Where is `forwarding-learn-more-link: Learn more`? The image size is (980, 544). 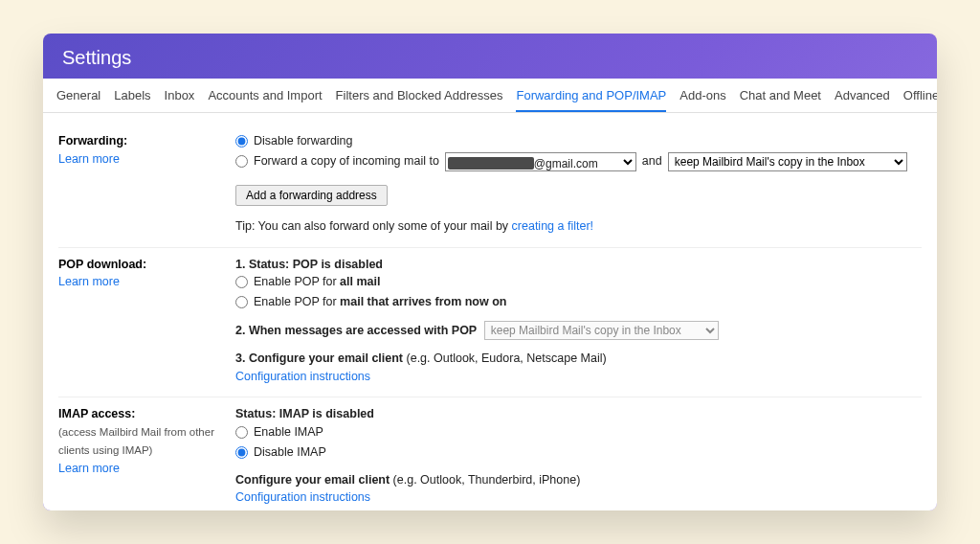
forwarding-learn-more-link: Learn more is located at coordinates (89, 159).